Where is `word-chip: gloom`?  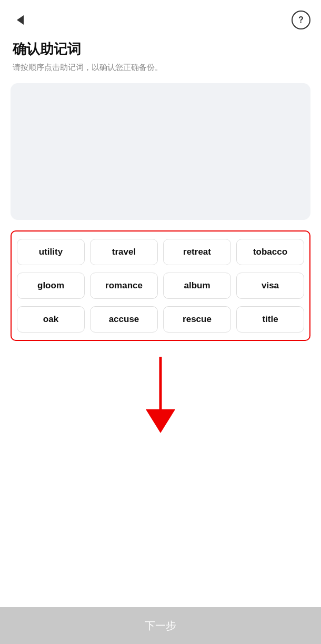
word-chip: gloom is located at coordinates (51, 286).